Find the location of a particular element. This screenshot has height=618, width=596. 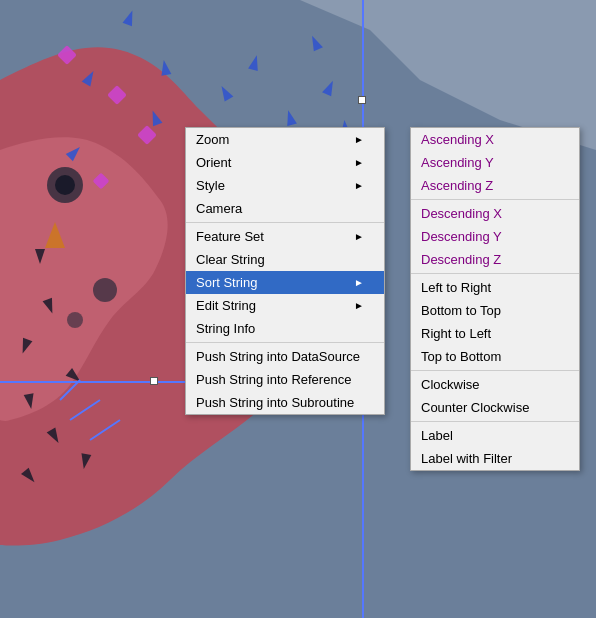

menu-item-push-subroutine: Push String into Subroutine is located at coordinates (285, 402).